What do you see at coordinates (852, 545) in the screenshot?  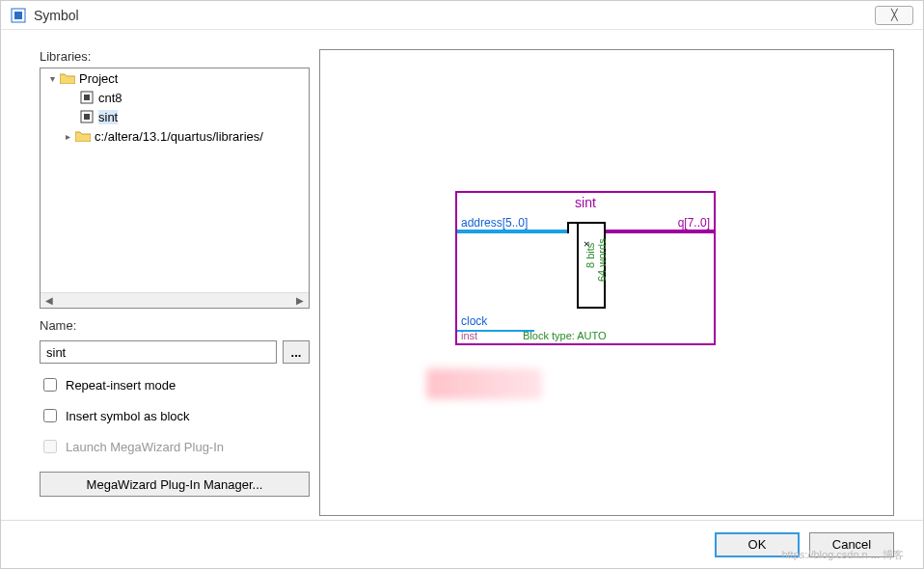 I see `cancel-button: Cancel` at bounding box center [852, 545].